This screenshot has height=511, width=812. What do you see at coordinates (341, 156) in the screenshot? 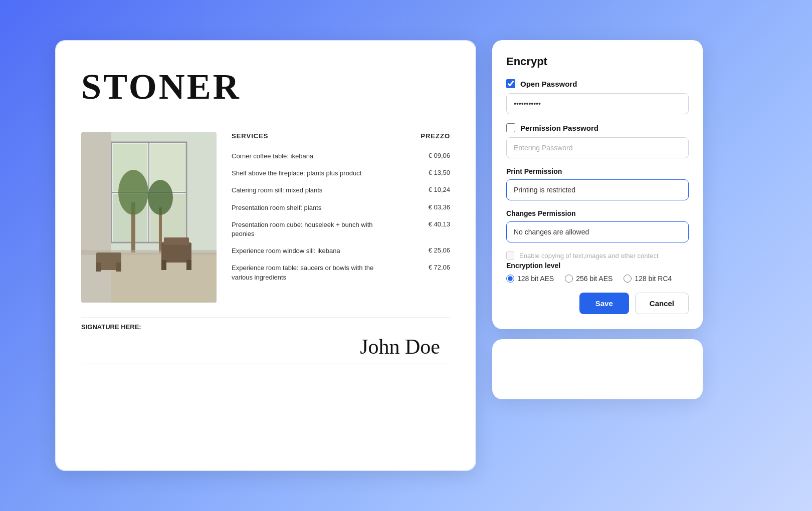
I see `service-row: Corner coffee table: ikebana € 09,06` at bounding box center [341, 156].